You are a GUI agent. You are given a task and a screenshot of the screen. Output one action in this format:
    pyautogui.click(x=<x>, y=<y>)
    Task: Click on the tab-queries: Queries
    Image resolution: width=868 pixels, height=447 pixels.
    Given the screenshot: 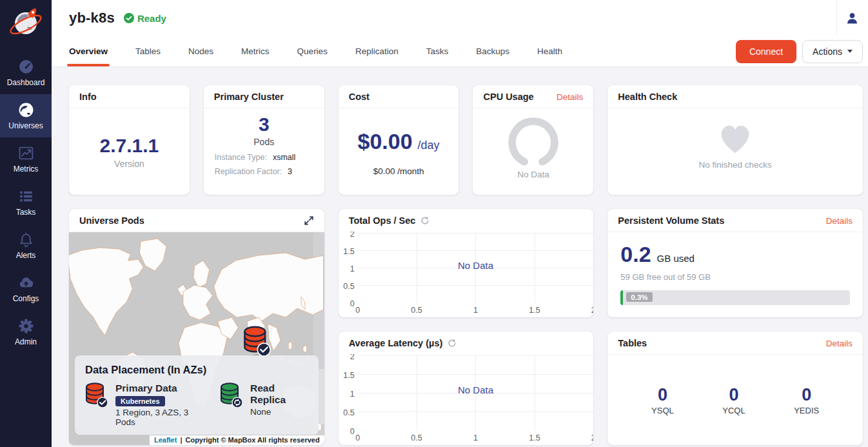 What is the action you would take?
    pyautogui.click(x=312, y=52)
    